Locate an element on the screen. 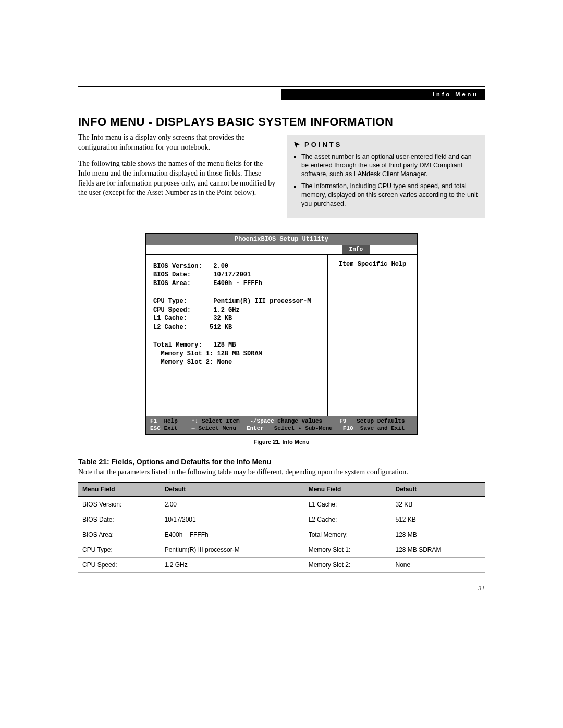 This screenshot has width=563, height=728. table-row: CPU Speed:1.2 GHzMemory Slot 2:None is located at coordinates (282, 565).